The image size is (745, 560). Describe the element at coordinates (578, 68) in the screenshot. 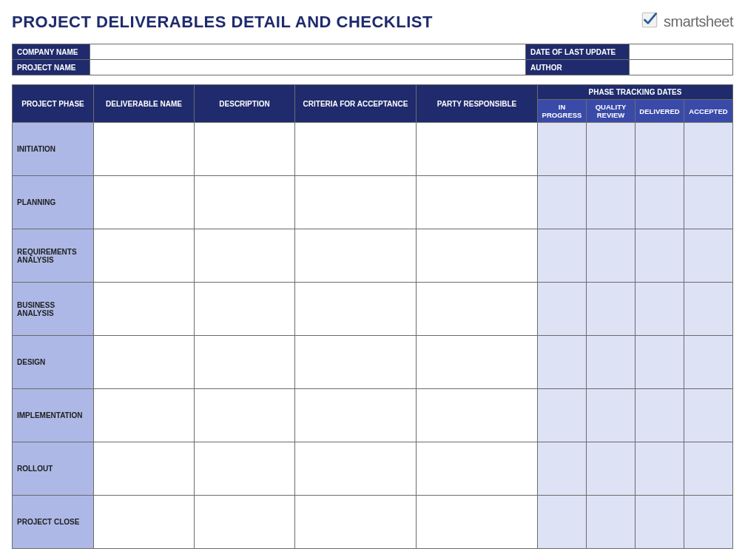

I see `author-label: AUTHOR` at that location.